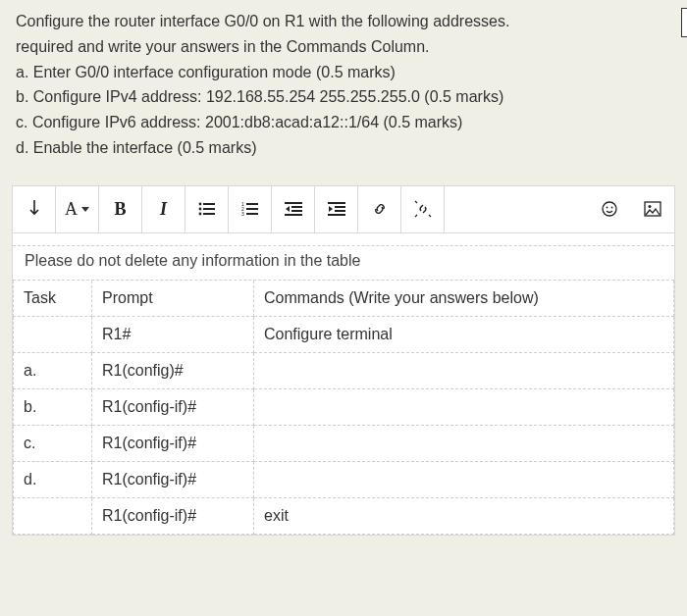 The width and height of the screenshot is (687, 616). I want to click on outdent-button, so click(293, 210).